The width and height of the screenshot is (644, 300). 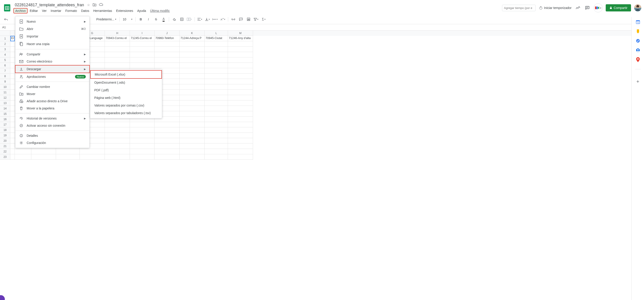 What do you see at coordinates (101, 5) in the screenshot?
I see `cloud-icon` at bounding box center [101, 5].